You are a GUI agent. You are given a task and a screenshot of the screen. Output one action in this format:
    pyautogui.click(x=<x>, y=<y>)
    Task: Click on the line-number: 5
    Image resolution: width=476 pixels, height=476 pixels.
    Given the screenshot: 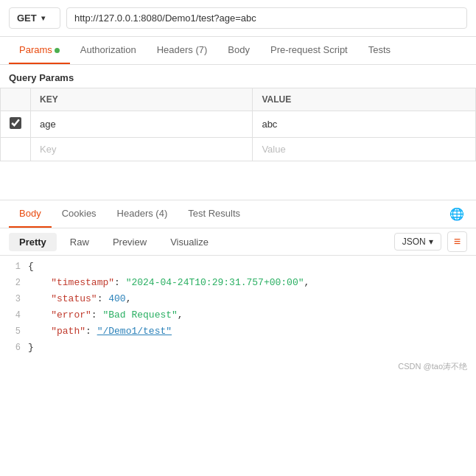 What is the action you would take?
    pyautogui.click(x=15, y=332)
    